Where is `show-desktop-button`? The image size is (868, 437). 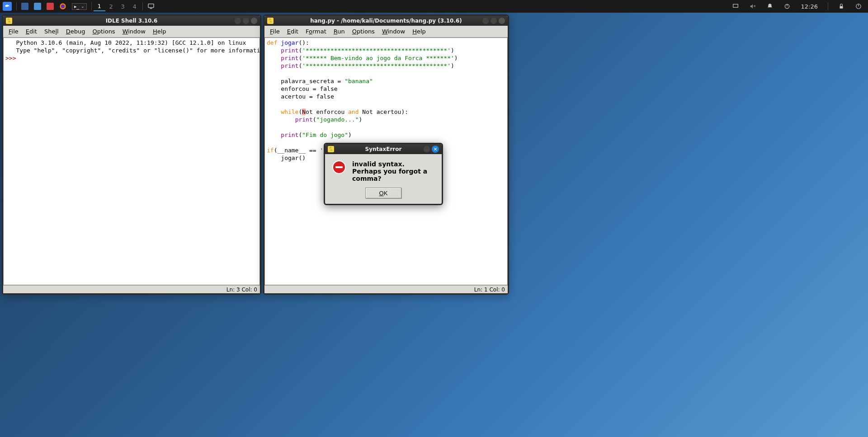 show-desktop-button is located at coordinates (151, 6).